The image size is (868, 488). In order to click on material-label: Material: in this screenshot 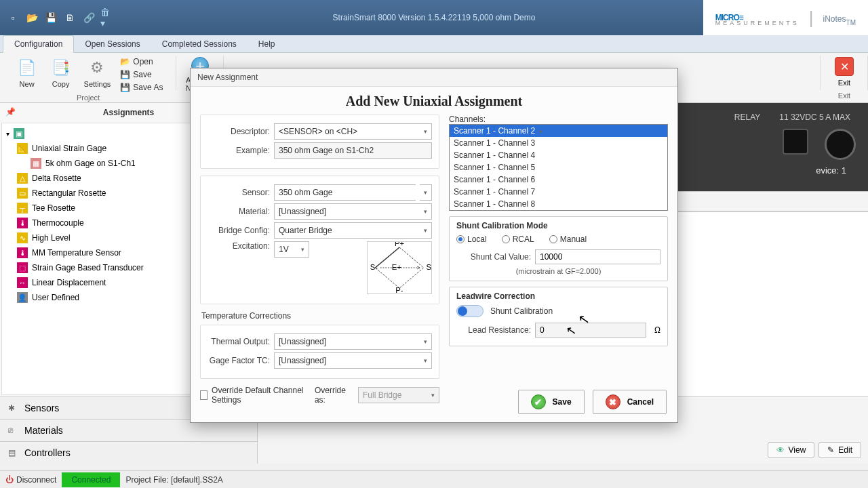, I will do `click(239, 211)`.